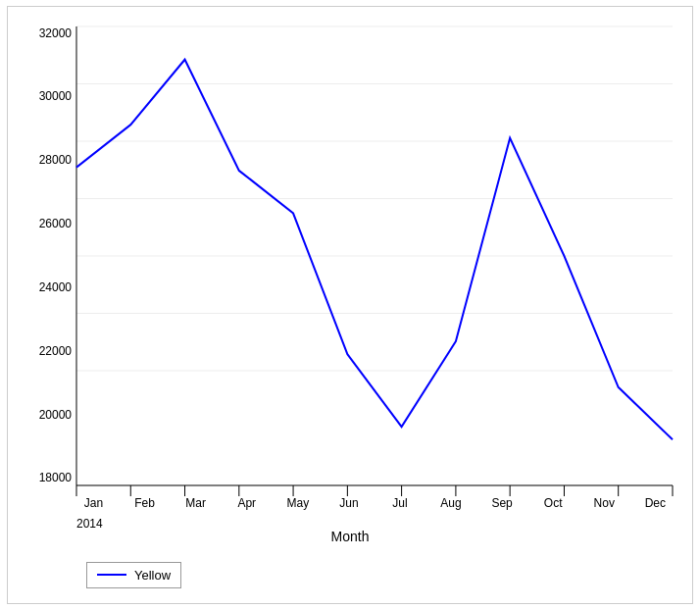  What do you see at coordinates (145, 503) in the screenshot?
I see `x-tick-feb: Feb` at bounding box center [145, 503].